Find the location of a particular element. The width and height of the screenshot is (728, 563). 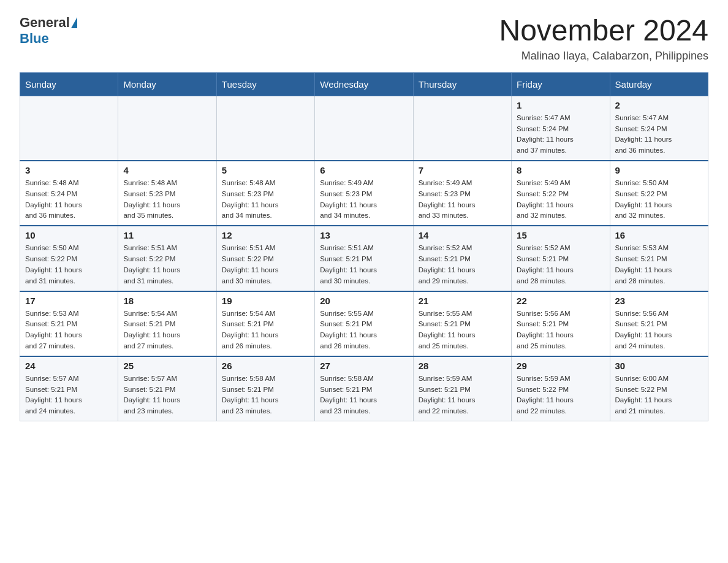

day-number: 17 is located at coordinates (69, 301).